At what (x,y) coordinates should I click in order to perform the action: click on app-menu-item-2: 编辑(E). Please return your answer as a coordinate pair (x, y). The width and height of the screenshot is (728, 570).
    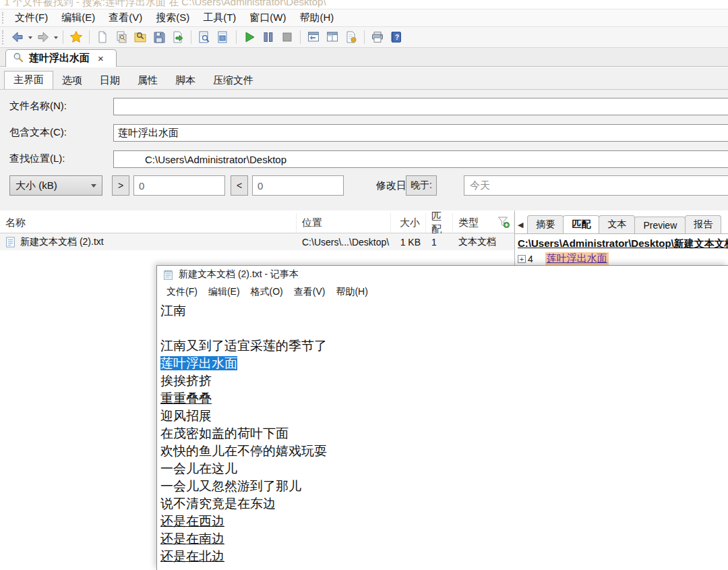
    Looking at the image, I should click on (78, 18).